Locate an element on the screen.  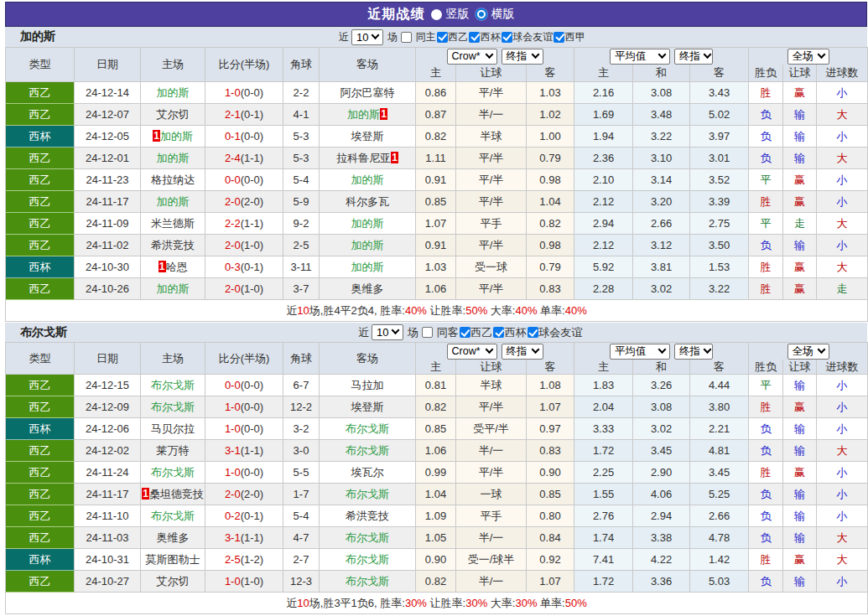
summary-text: 50% is located at coordinates (476, 310).